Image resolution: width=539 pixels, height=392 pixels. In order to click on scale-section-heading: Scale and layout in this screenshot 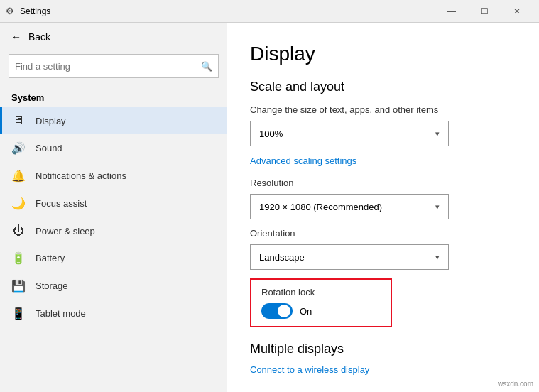, I will do `click(383, 87)`.